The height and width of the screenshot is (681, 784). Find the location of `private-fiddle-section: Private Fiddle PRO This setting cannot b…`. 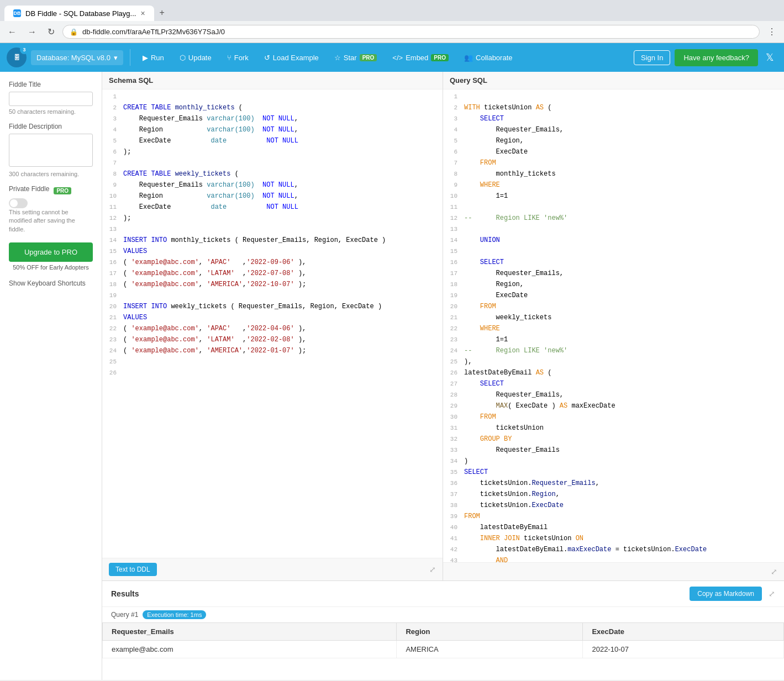

private-fiddle-section: Private Fiddle PRO This setting cannot b… is located at coordinates (51, 209).